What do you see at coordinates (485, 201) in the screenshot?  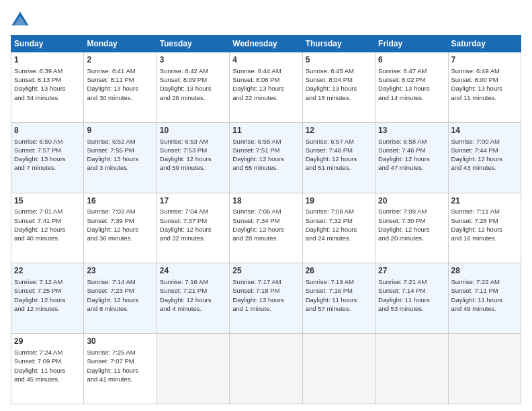 I see `day-number: 21` at bounding box center [485, 201].